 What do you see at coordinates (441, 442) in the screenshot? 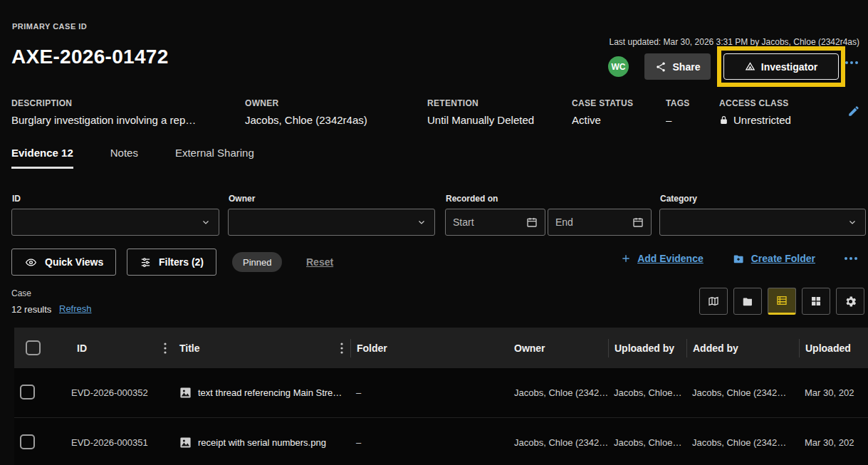
I see `table-row: EVD-2026-000351 receipt with serial numb…` at bounding box center [441, 442].